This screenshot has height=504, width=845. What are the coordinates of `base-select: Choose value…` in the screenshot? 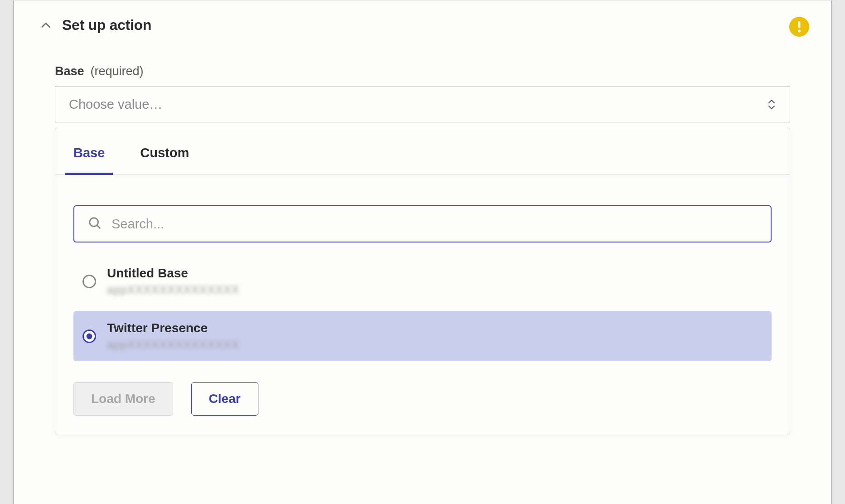 It's located at (422, 104).